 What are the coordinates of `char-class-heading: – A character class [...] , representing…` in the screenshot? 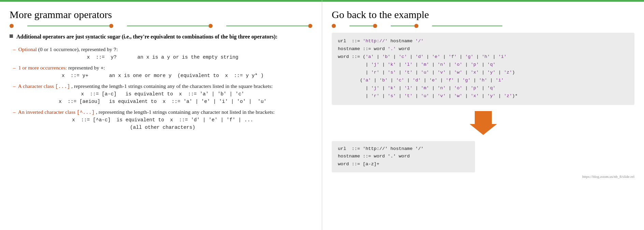 It's located at (162, 86).